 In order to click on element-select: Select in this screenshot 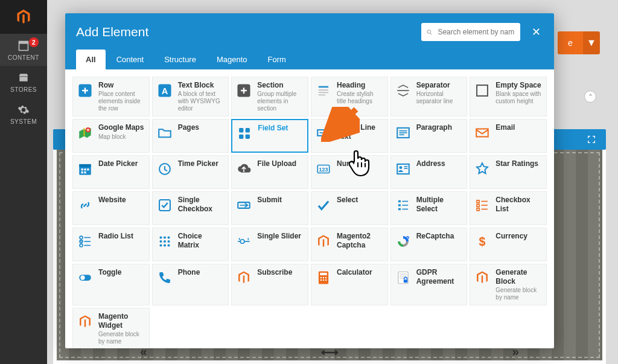, I will do `click(349, 208)`.